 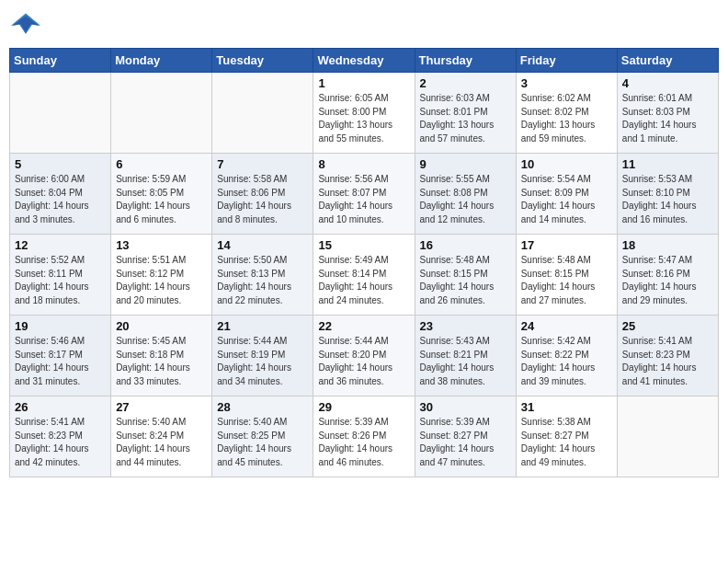 What do you see at coordinates (465, 83) in the screenshot?
I see `day-number: 2` at bounding box center [465, 83].